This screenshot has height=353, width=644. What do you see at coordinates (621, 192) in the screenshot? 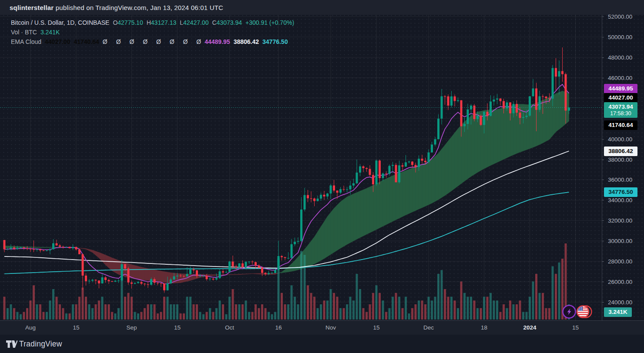
I see `ema-200-badge: 34776.50` at bounding box center [621, 192].